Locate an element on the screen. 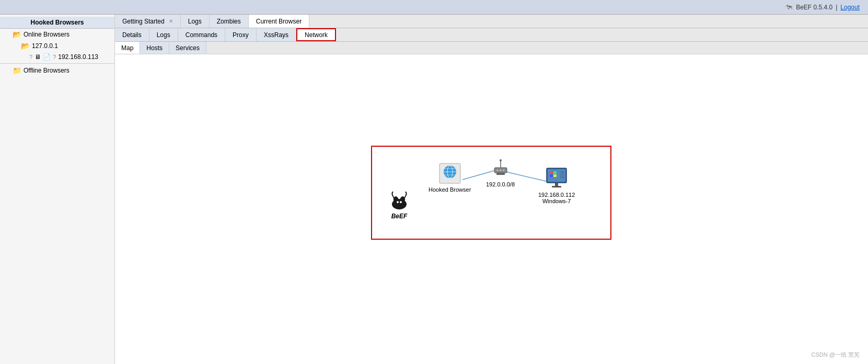 The image size is (868, 364). beef-icon: 🐄 is located at coordinates (789, 7).